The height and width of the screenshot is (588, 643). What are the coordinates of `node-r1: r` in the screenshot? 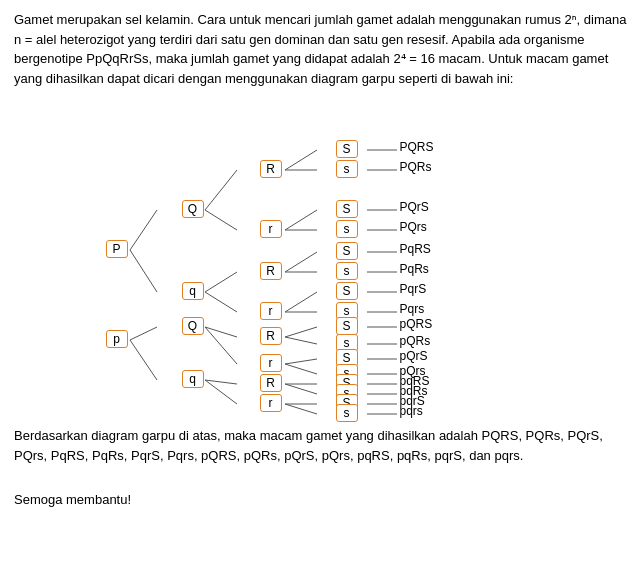 It's located at (271, 229).